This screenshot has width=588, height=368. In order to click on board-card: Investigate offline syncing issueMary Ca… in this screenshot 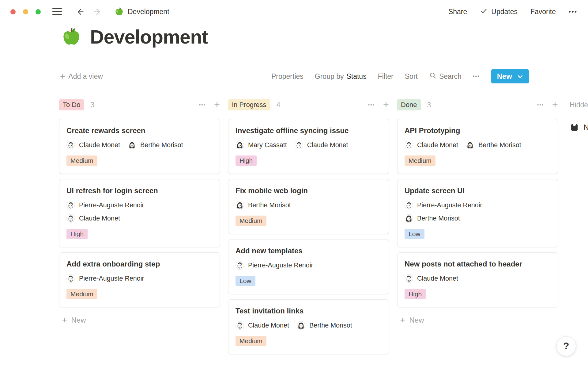, I will do `click(309, 147)`.